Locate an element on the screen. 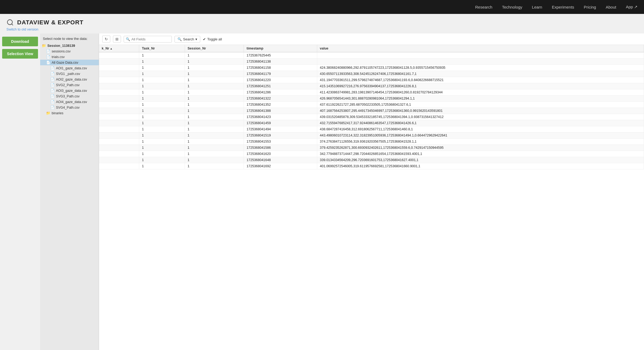  file-tree-panel: Select node to view the data: 📁 Session_… is located at coordinates (70, 192).